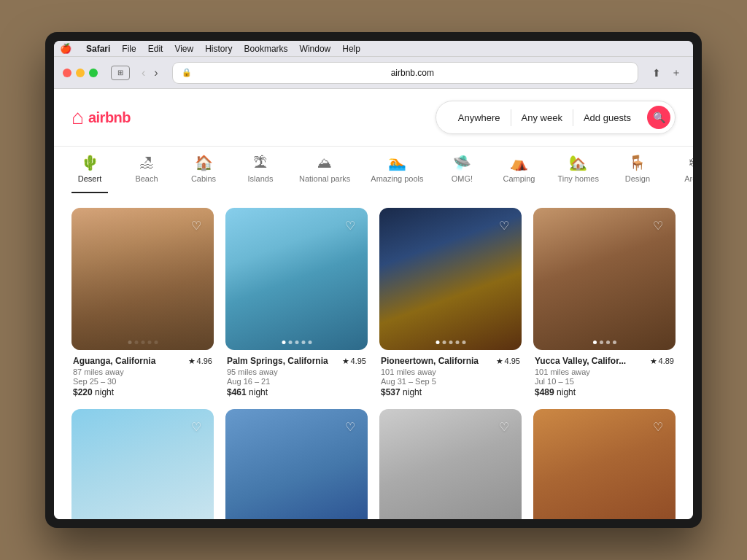 This screenshot has width=747, height=560. I want to click on logo-text: airbnb, so click(109, 118).